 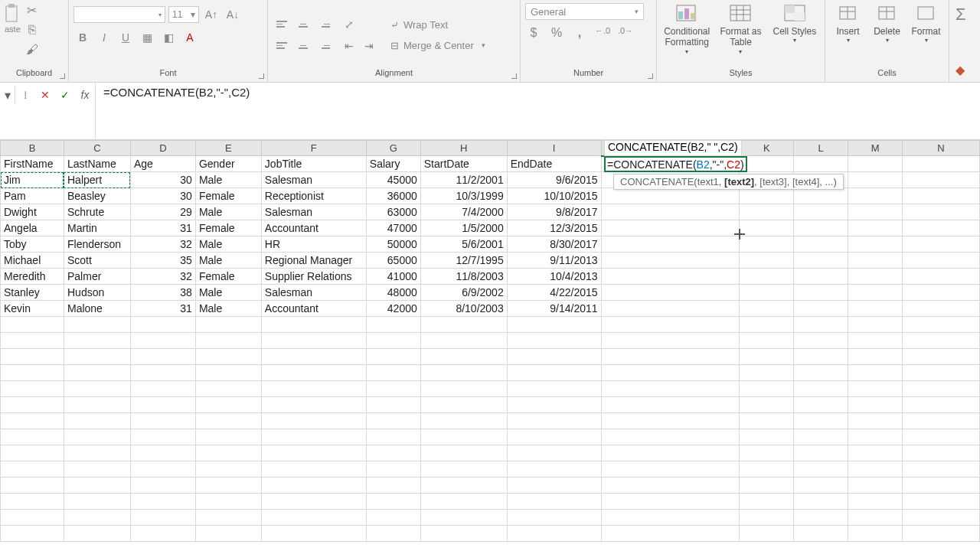 What do you see at coordinates (821, 277) in the screenshot?
I see `cell-L8` at bounding box center [821, 277].